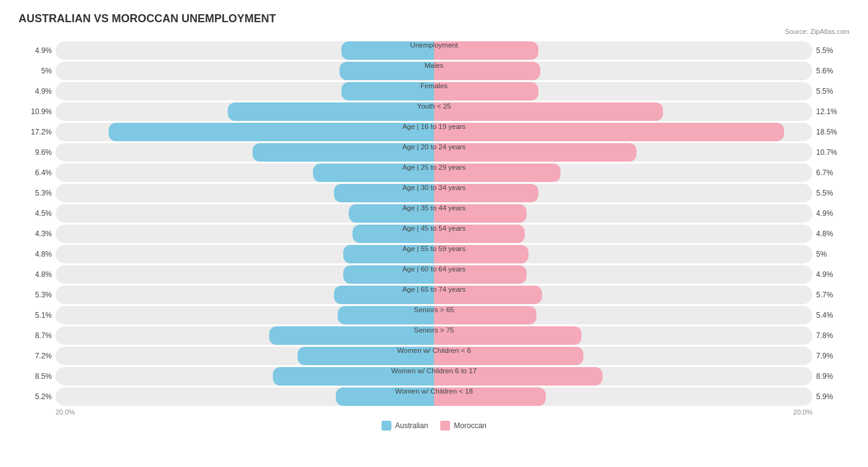 Image resolution: width=868 pixels, height=467 pixels. What do you see at coordinates (434, 19) in the screenshot?
I see `chart-title: AUSTRALIAN VS MOROCCAN UNEMPLOYMENT` at bounding box center [434, 19].